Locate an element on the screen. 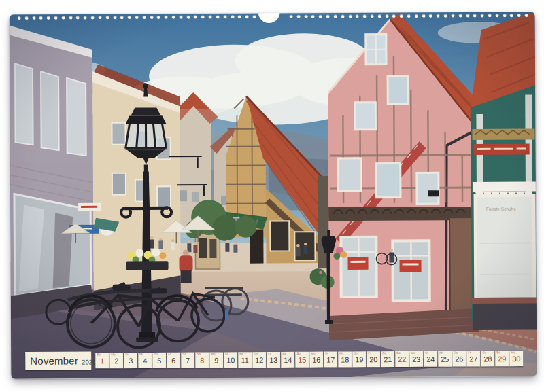 The width and height of the screenshot is (544, 392). day-number: 21 is located at coordinates (388, 360).